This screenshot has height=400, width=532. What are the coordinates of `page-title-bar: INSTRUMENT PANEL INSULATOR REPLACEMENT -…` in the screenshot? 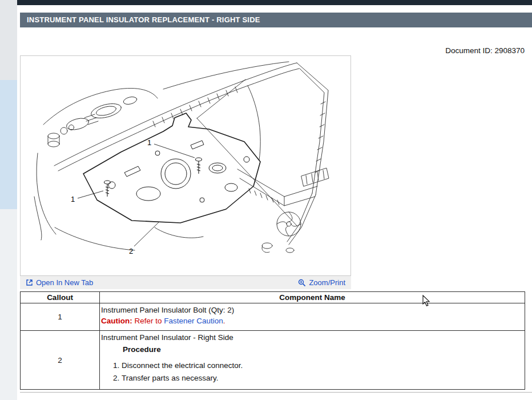 It's located at (276, 20).